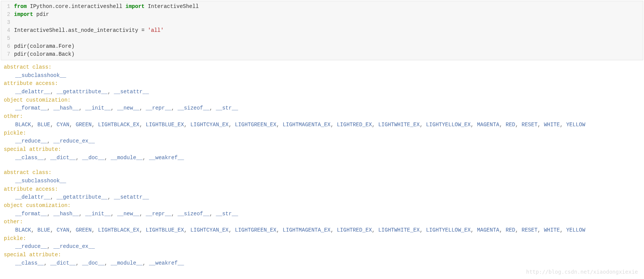  I want to click on attr-item: LIGHTCYAN_EX, so click(209, 230).